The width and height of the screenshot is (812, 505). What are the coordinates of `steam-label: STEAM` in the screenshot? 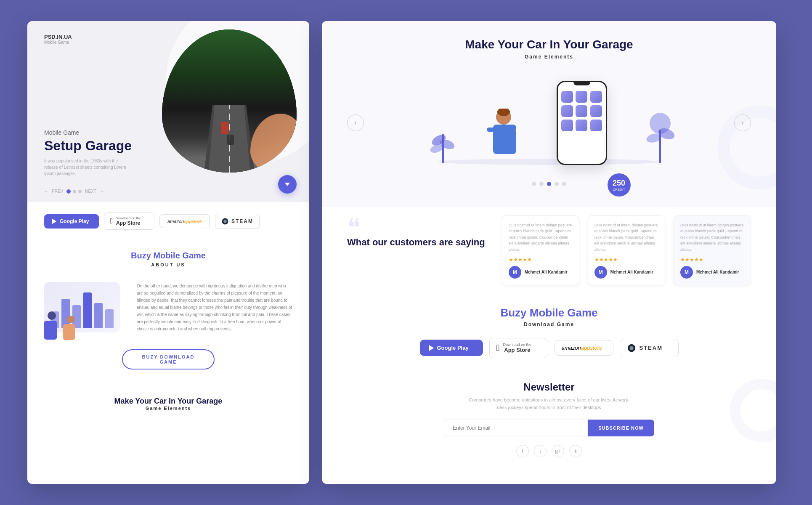 It's located at (242, 221).